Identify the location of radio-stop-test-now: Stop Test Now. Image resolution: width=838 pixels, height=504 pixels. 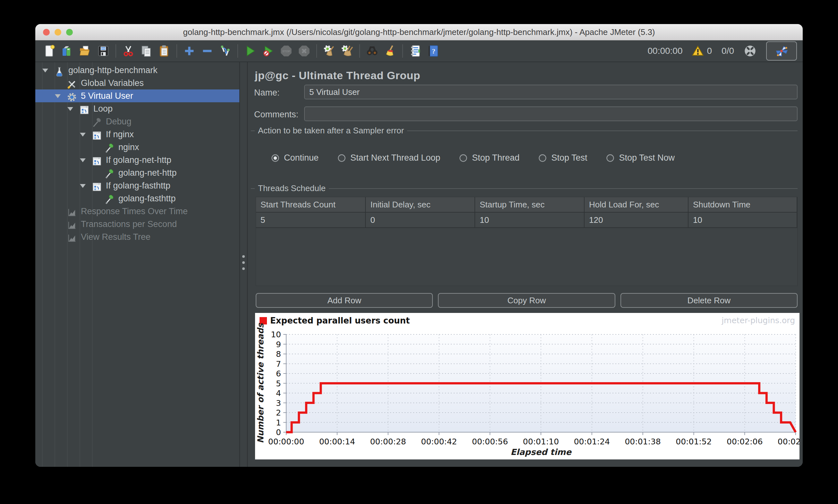
(640, 158).